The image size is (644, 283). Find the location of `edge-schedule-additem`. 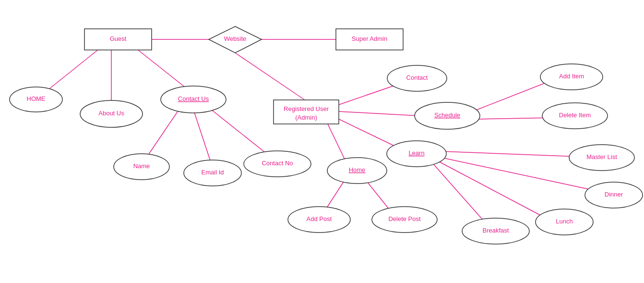

edge-schedule-additem is located at coordinates (513, 96).